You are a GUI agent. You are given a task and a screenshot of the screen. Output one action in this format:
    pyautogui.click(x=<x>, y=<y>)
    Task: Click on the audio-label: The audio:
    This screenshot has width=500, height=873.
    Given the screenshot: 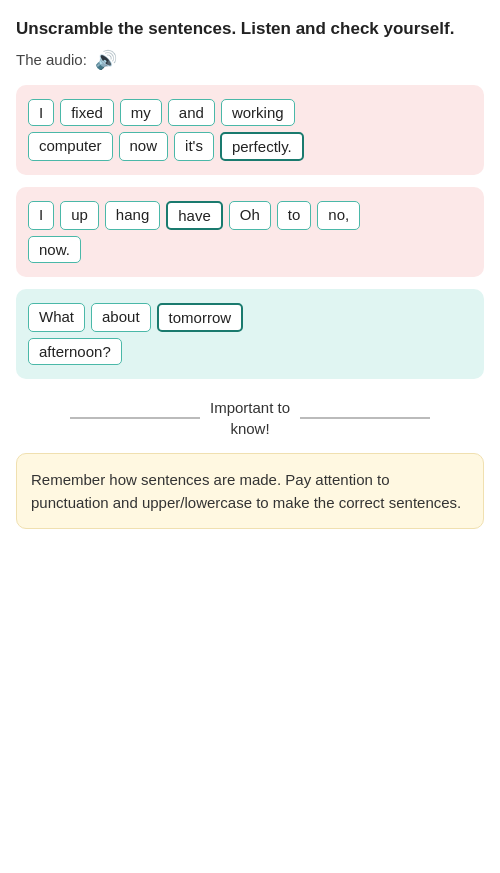 What is the action you would take?
    pyautogui.click(x=52, y=60)
    